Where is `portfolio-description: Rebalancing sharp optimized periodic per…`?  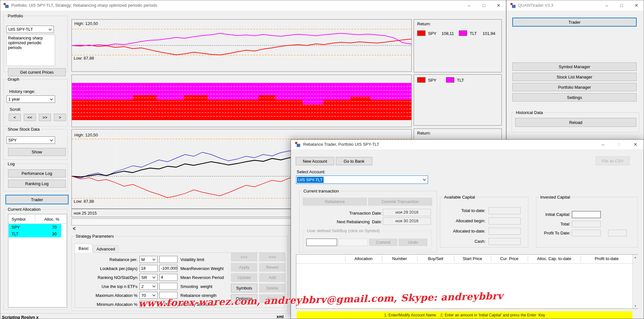
portfolio-description: Rebalancing sharp optimized periodic per… is located at coordinates (31, 50).